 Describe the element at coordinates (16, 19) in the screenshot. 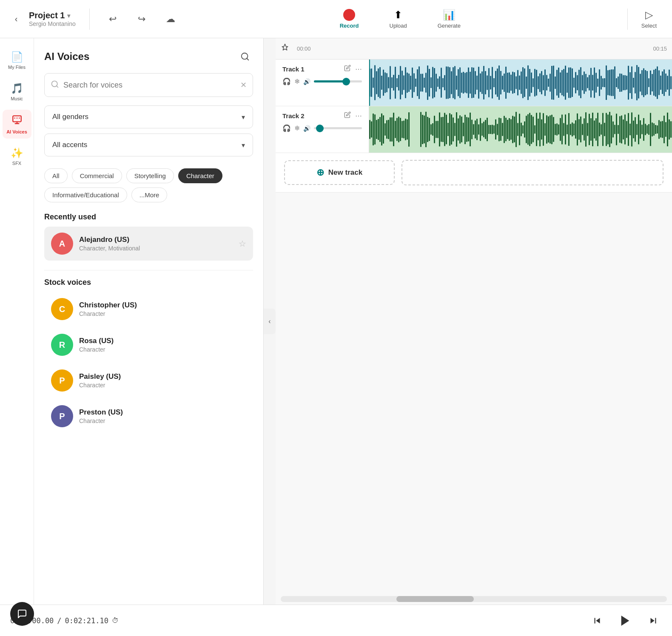

I see `back-button: ‹` at that location.